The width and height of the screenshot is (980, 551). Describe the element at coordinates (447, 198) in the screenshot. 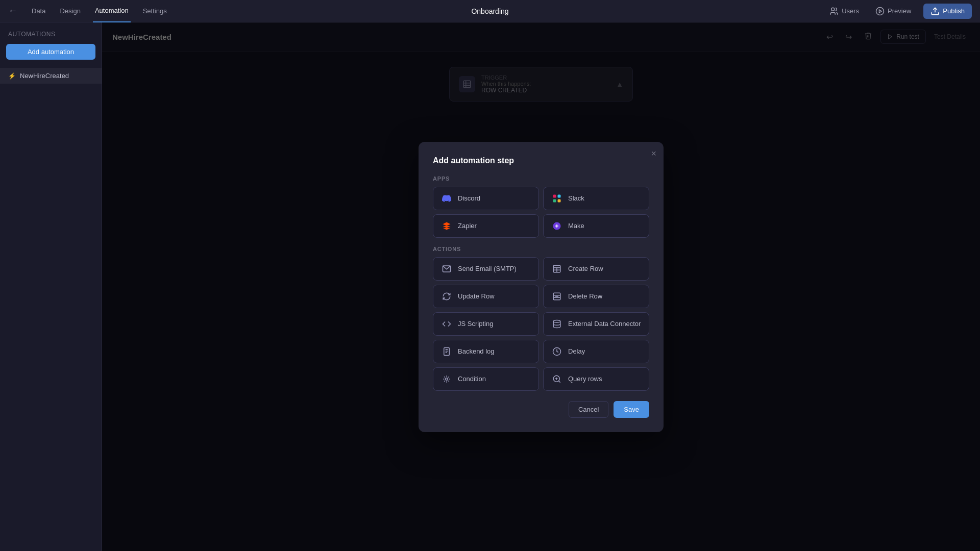

I see `discord-icon` at that location.